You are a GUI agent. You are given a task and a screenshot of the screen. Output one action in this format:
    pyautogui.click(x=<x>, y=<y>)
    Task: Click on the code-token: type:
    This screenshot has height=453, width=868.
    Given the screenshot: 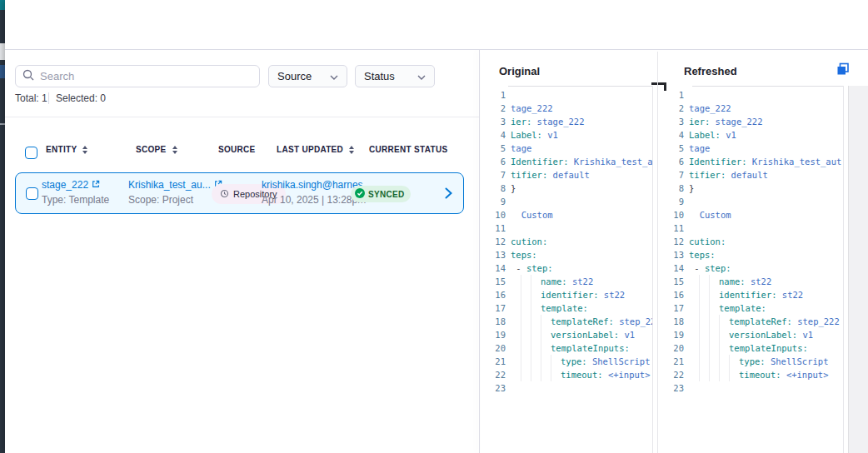 What is the action you would take?
    pyautogui.click(x=752, y=361)
    